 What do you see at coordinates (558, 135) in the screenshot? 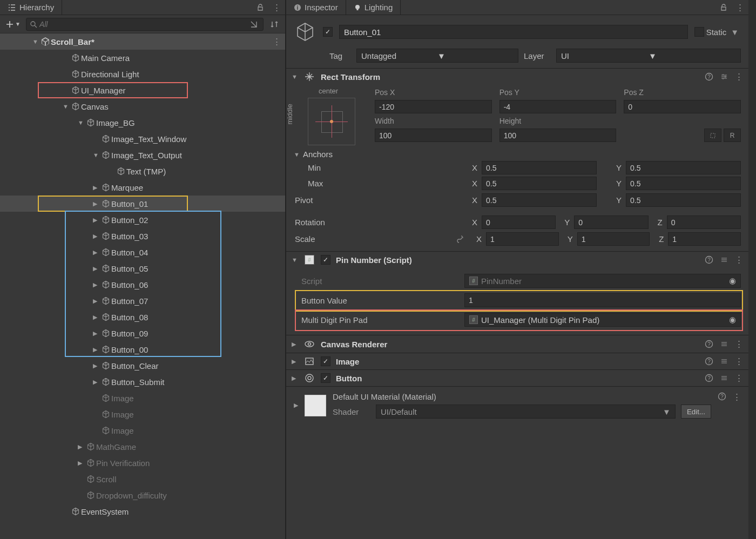
I see `height-input` at bounding box center [558, 135].